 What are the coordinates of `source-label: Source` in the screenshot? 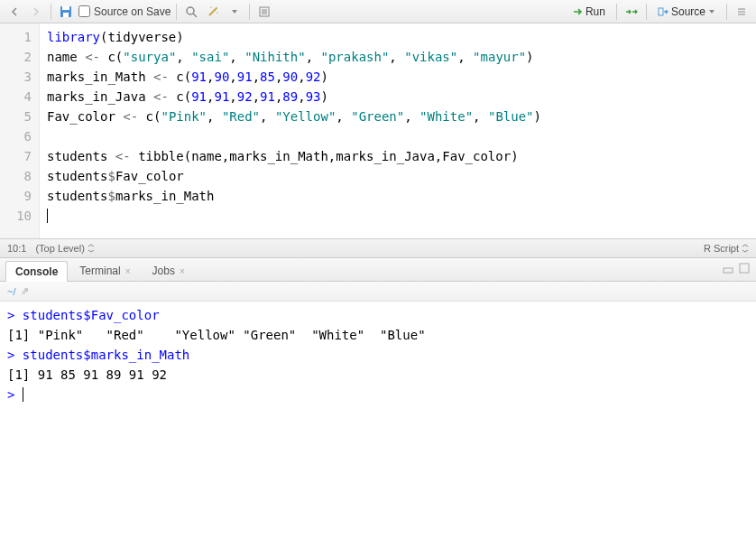 It's located at (688, 12).